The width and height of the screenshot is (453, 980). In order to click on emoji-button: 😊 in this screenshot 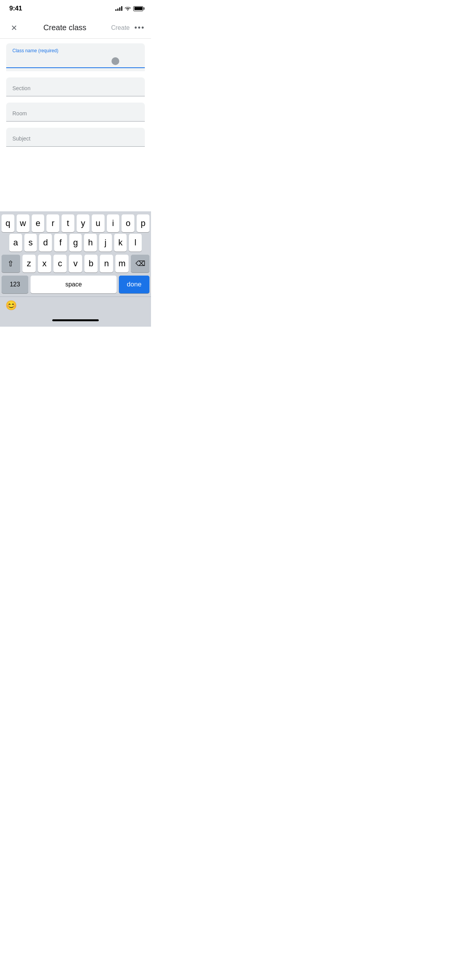, I will do `click(11, 305)`.